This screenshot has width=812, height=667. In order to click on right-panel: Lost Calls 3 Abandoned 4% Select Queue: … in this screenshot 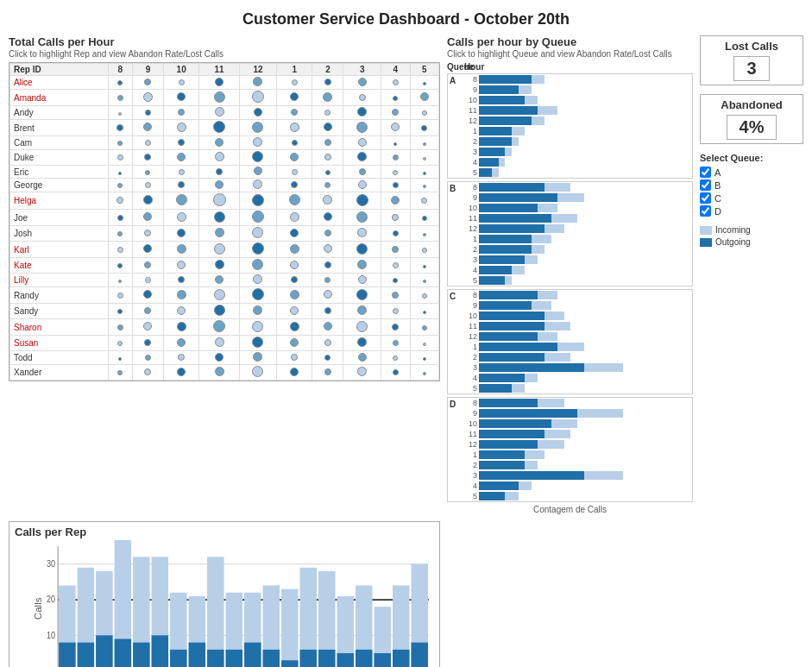, I will do `click(752, 274)`.